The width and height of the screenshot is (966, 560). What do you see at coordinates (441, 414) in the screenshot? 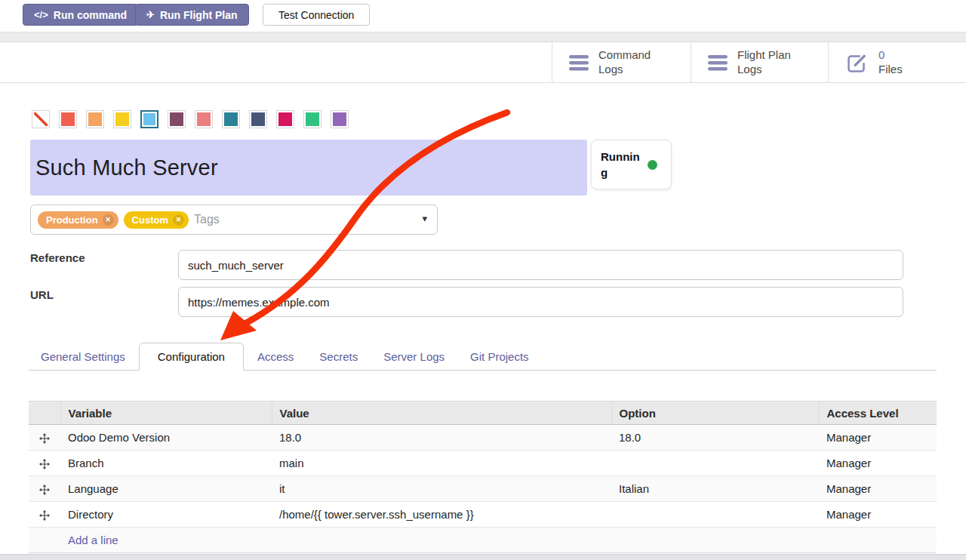
I see `column-header-value: Value` at bounding box center [441, 414].